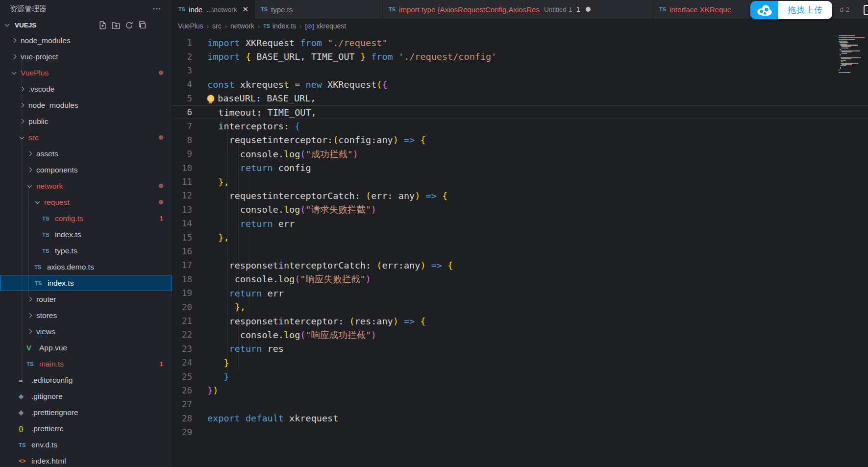 This screenshot has height=467, width=868. Describe the element at coordinates (116, 25) in the screenshot. I see `new-folder-icon` at that location.